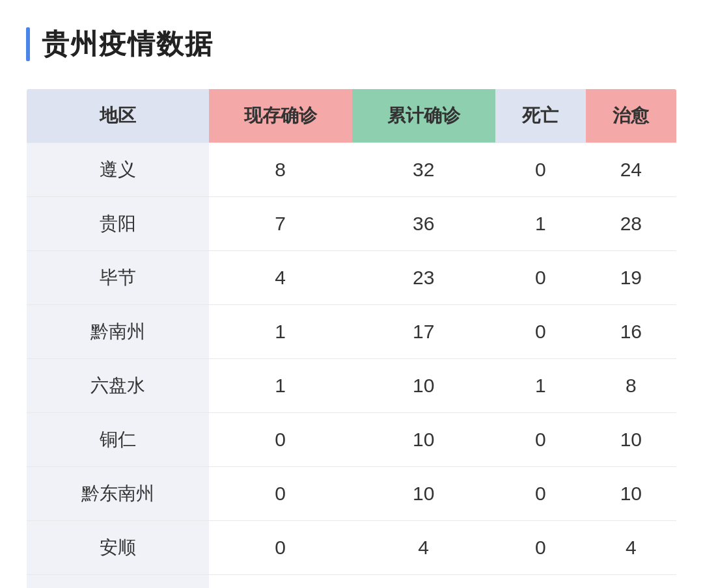  I want to click on cell-region: 黔南州, so click(118, 332).